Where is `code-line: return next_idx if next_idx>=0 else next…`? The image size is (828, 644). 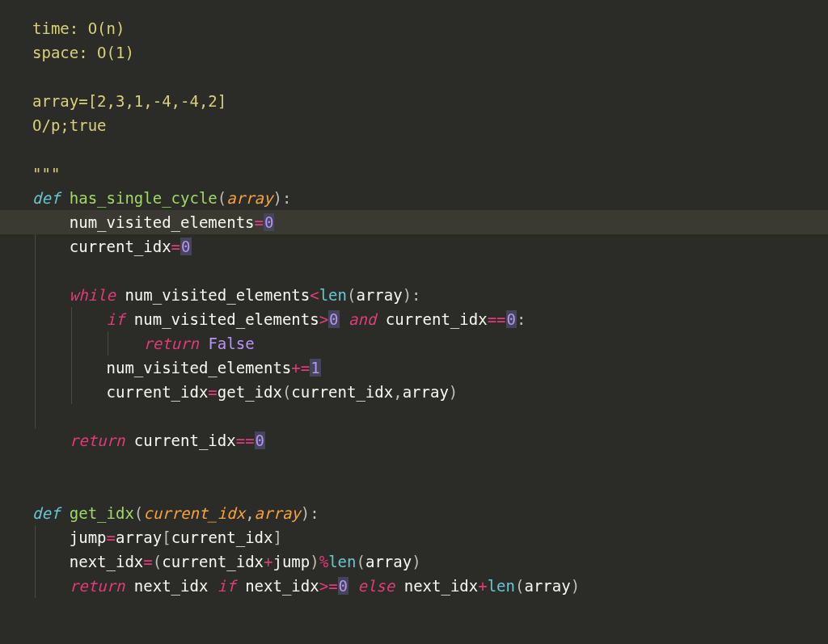
code-line: return next_idx if next_idx>=0 else next… is located at coordinates (430, 586).